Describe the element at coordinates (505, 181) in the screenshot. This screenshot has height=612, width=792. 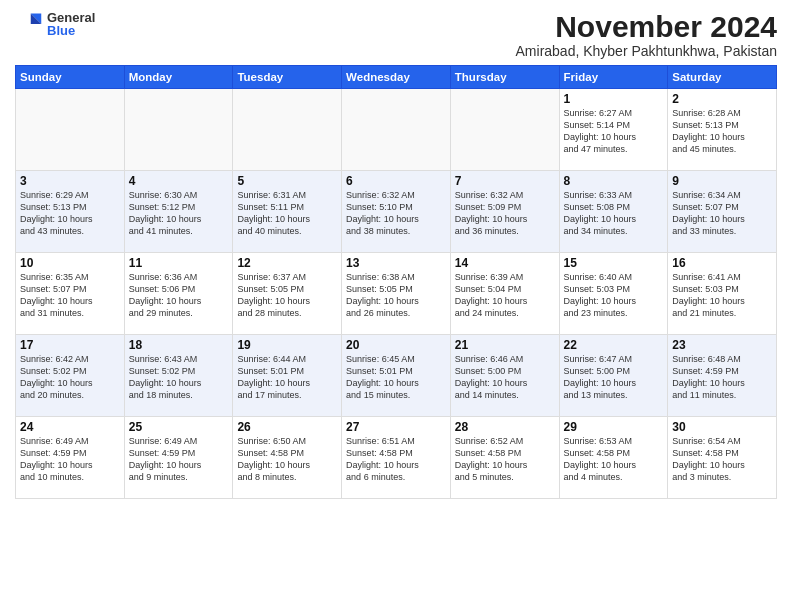
I see `day-number: 7` at that location.